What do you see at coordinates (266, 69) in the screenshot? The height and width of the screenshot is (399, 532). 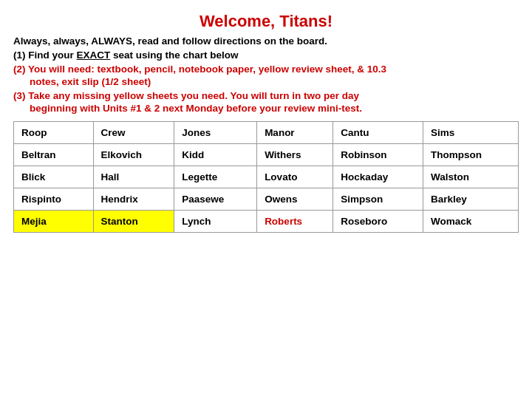 I see `instruction-line3: (2) You will need: textbook, pencil, not…` at bounding box center [266, 69].